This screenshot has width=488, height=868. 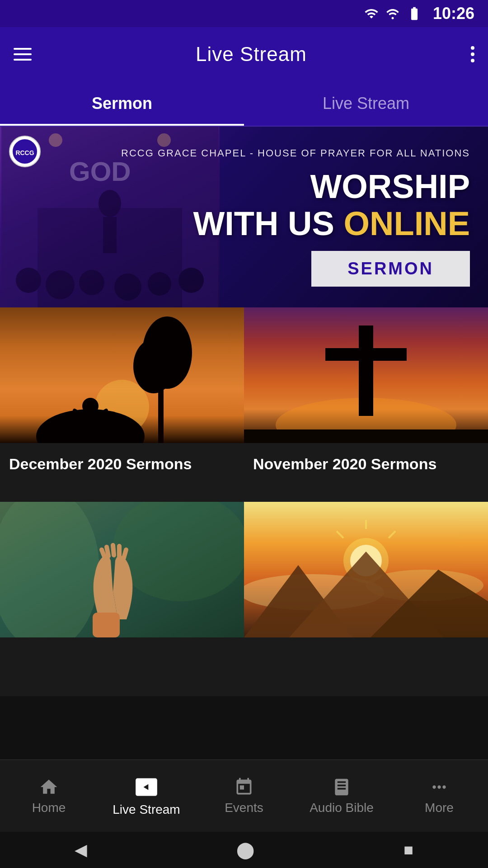 What do you see at coordinates (122, 570) in the screenshot?
I see `sermon-card-image-prayer` at bounding box center [122, 570].